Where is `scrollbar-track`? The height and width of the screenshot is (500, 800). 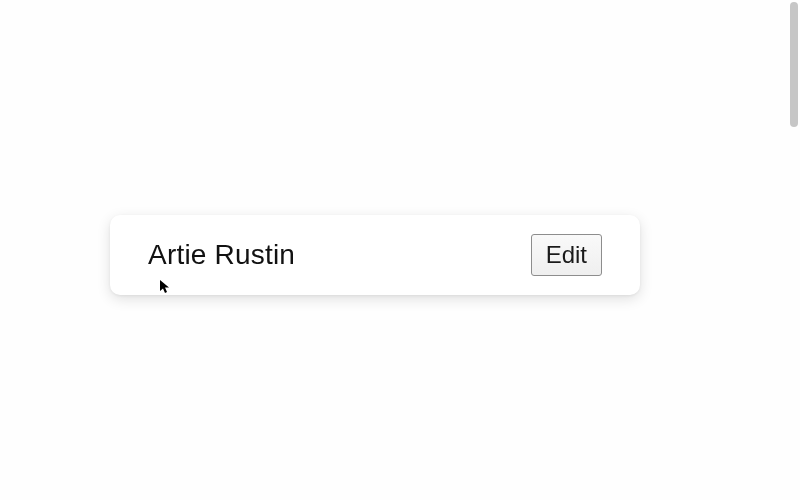 scrollbar-track is located at coordinates (794, 250).